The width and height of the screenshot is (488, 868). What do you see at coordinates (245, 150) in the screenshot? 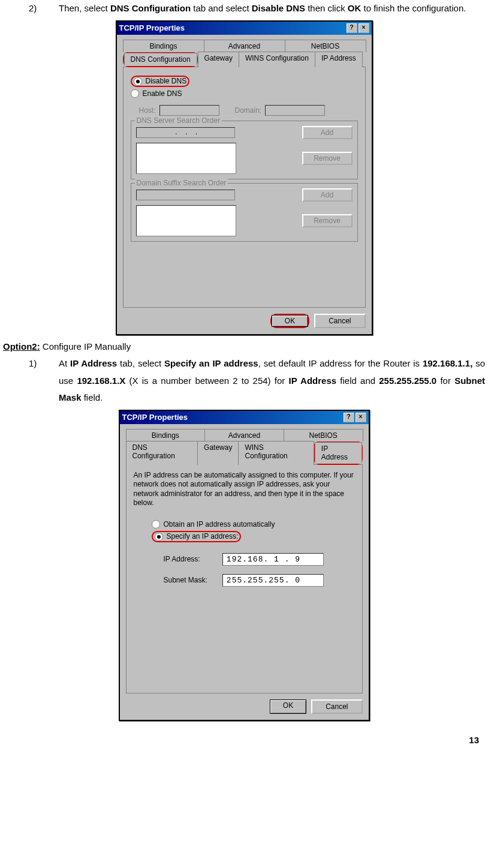
I see `dns-search-group: DNS Server Search Order . . . Add Remove` at bounding box center [245, 150].